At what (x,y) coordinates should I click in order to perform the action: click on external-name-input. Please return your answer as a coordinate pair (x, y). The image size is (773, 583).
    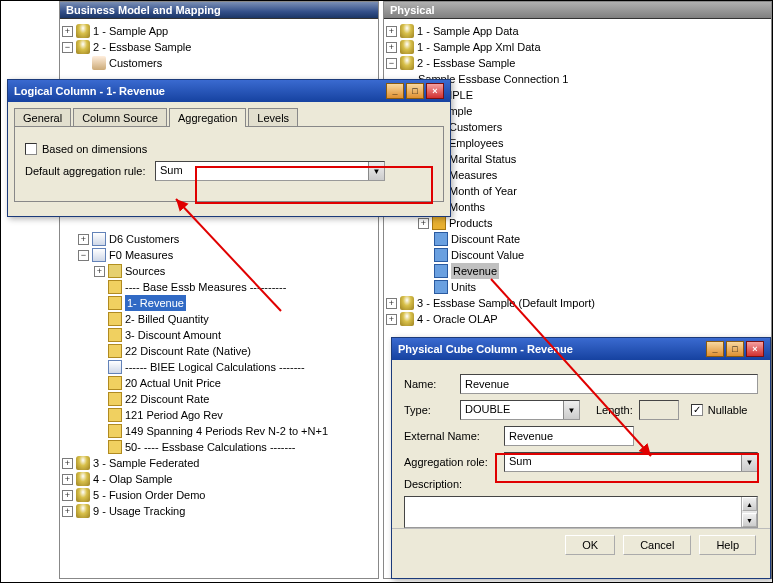
    Looking at the image, I should click on (569, 436).